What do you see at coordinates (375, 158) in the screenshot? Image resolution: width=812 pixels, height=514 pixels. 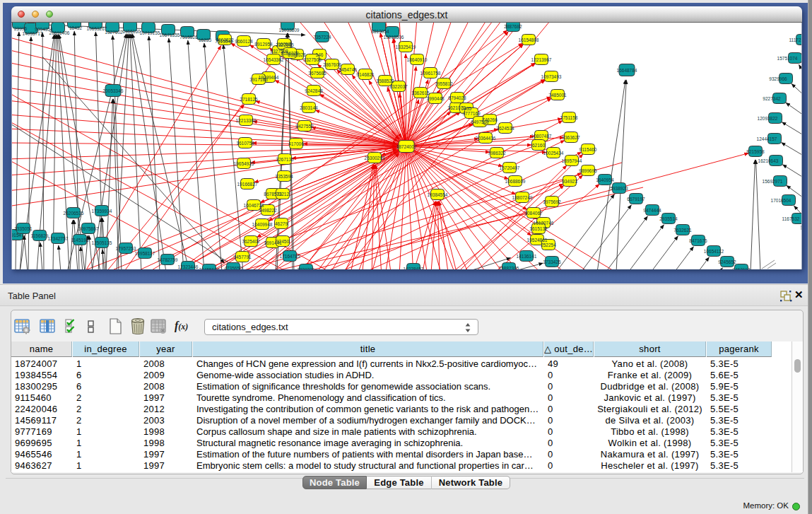 I see `svg-text: 25300293` at bounding box center [375, 158].